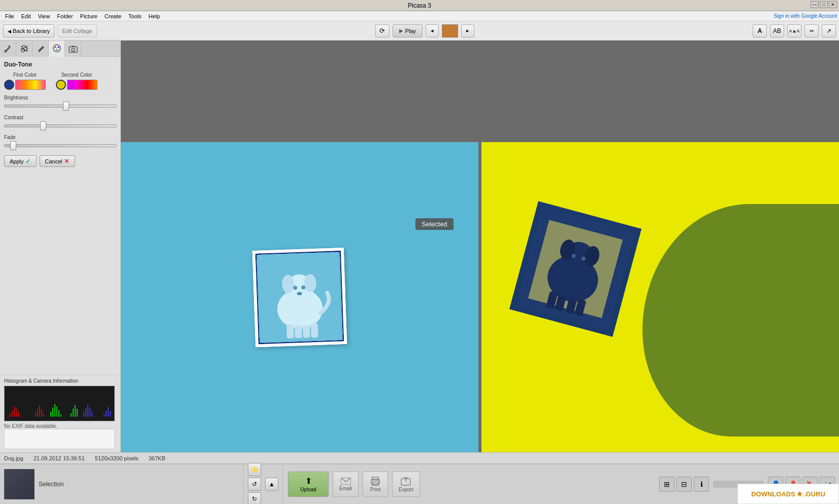 The image size is (839, 504). What do you see at coordinates (760, 31) in the screenshot?
I see `text-btn-a: A` at bounding box center [760, 31].